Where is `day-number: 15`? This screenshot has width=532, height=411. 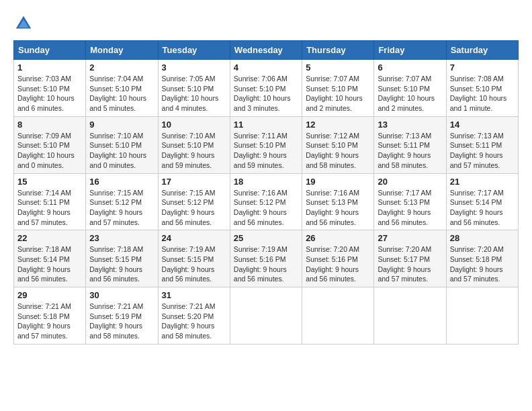
day-number: 15 is located at coordinates (50, 181).